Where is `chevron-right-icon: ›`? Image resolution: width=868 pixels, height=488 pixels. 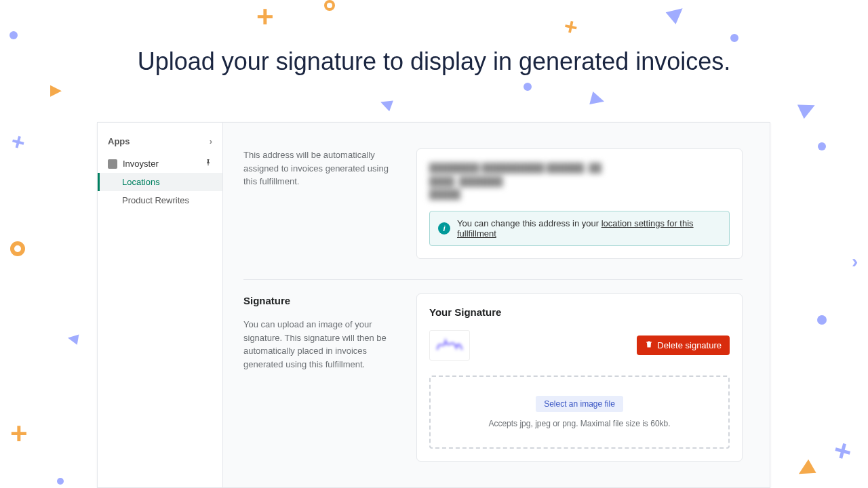 chevron-right-icon: › is located at coordinates (211, 141).